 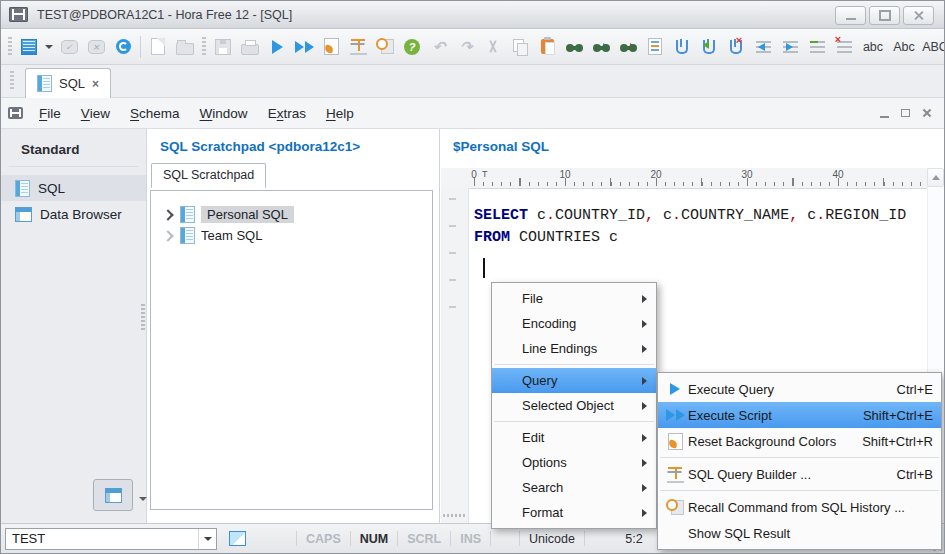 What do you see at coordinates (850, 16) in the screenshot?
I see `minimize-button` at bounding box center [850, 16].